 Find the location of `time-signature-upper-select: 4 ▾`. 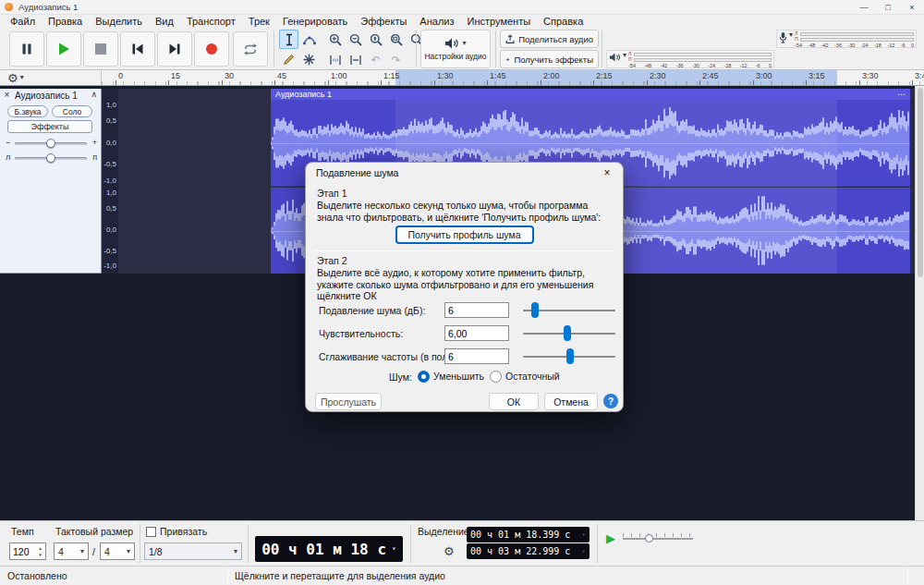

time-signature-upper-select: 4 ▾ is located at coordinates (71, 551).